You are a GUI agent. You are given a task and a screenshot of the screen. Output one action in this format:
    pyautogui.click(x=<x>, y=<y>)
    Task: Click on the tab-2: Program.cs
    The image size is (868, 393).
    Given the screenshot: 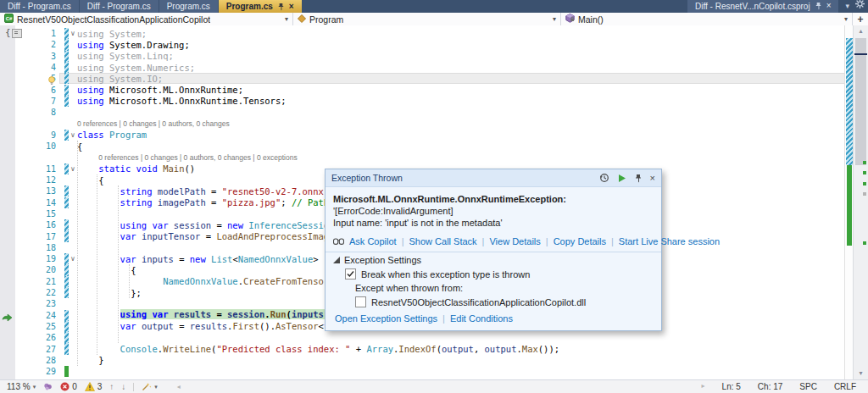 What is the action you would take?
    pyautogui.click(x=188, y=7)
    